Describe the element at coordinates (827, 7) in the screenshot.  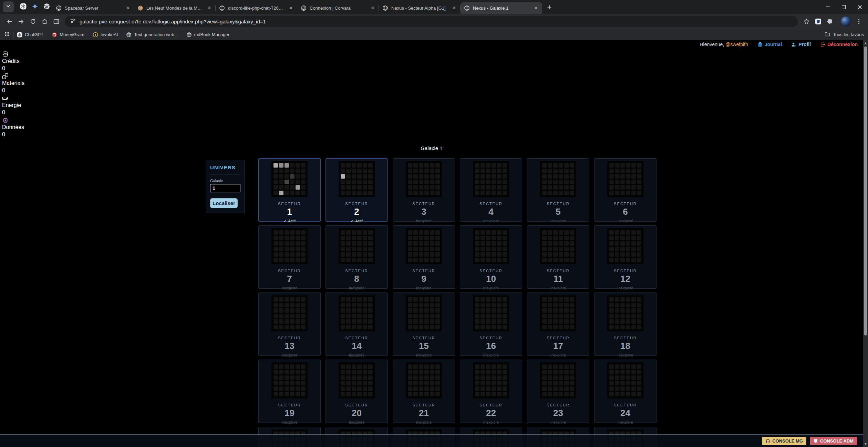
I see `minimize-button` at that location.